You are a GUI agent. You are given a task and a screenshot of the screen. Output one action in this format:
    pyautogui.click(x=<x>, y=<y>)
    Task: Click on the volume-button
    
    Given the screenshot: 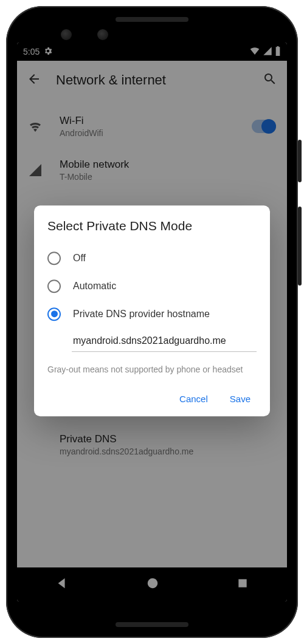 What is the action you would take?
    pyautogui.click(x=300, y=246)
    